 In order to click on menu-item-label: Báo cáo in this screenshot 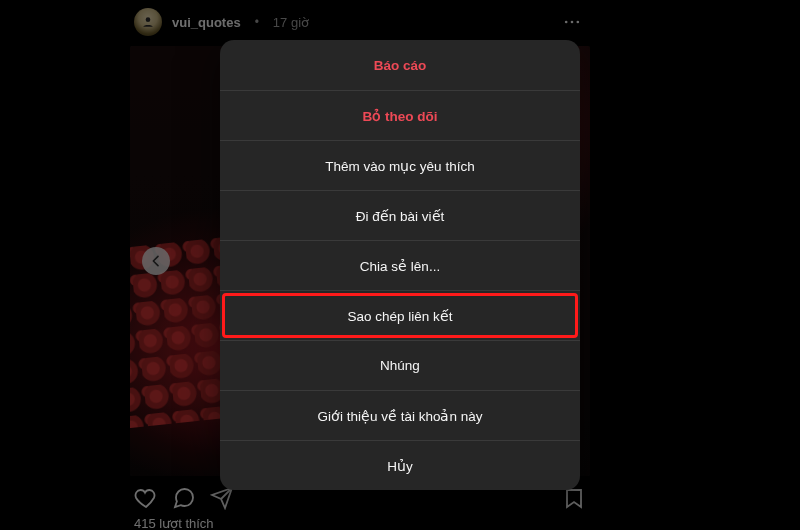, I will do `click(400, 66)`.